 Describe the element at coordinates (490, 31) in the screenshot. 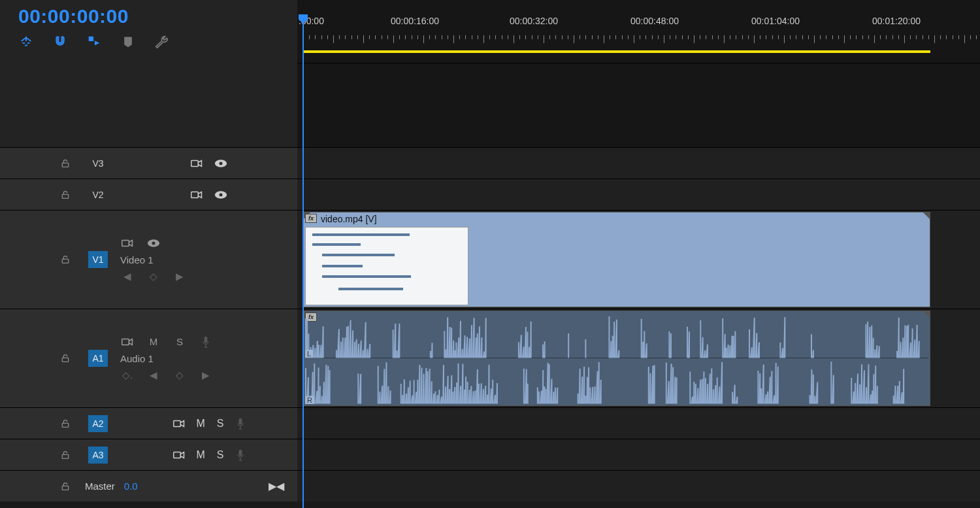

I see `timeline-header: 00:00:00:00 :00:` at that location.